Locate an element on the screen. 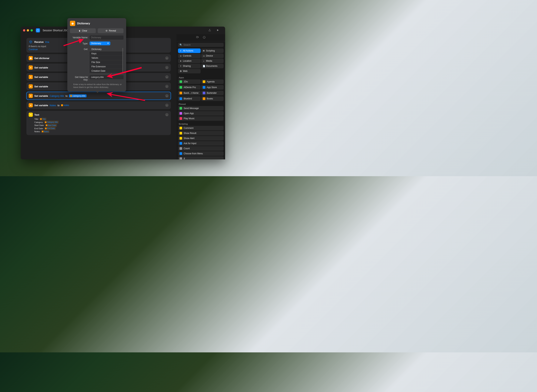 This screenshot has width=537, height=392. minimize-button is located at coordinates (28, 30).